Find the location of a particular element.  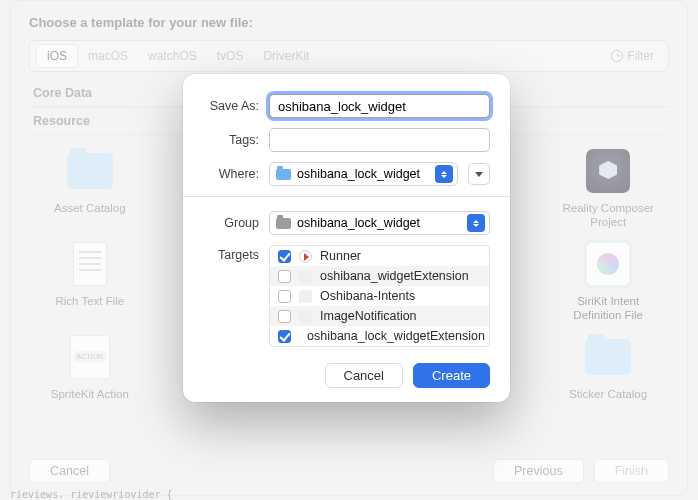

template-sirikit-intent: SiriKit Intent Definition File is located at coordinates (608, 282).